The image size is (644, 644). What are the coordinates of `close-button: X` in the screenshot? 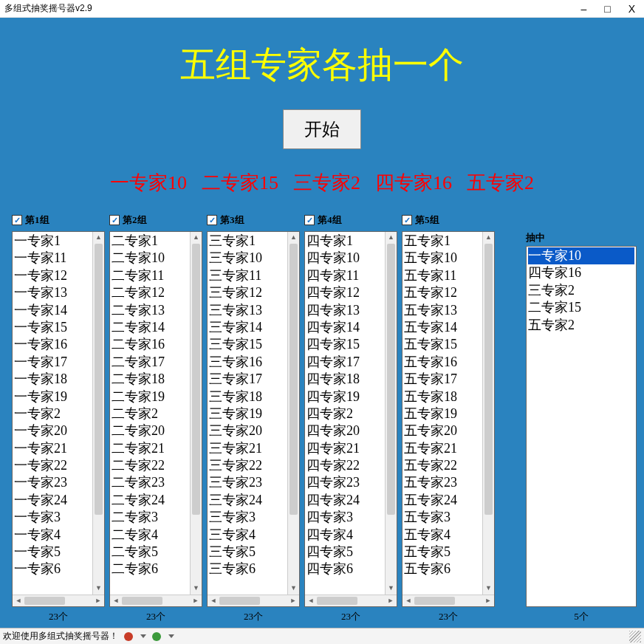 It's located at (632, 9).